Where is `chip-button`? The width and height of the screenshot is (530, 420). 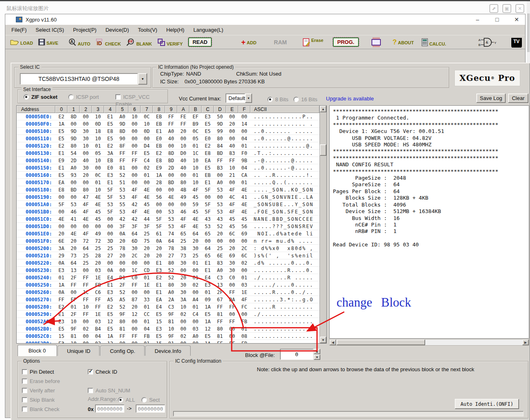 chip-button is located at coordinates (376, 42).